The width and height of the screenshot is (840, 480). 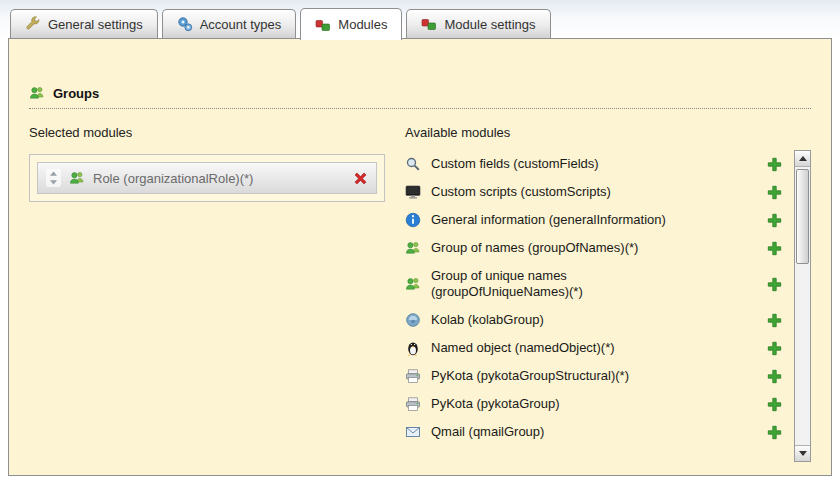 What do you see at coordinates (413, 164) in the screenshot?
I see `magnifier-icon` at bounding box center [413, 164].